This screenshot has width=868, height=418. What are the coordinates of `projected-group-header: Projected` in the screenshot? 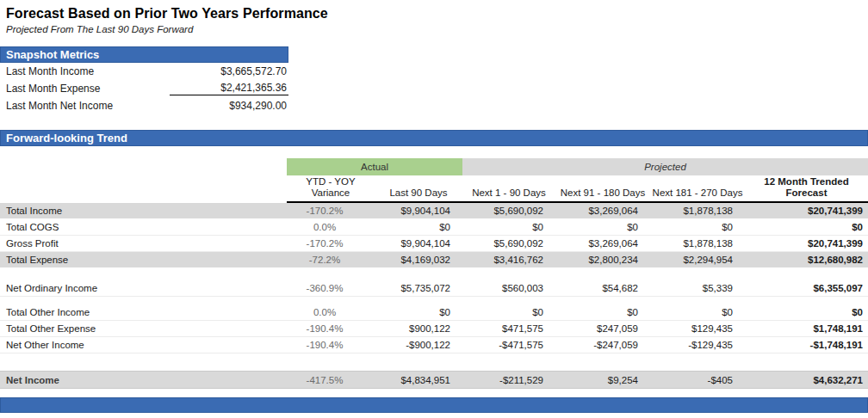 It's located at (665, 167).